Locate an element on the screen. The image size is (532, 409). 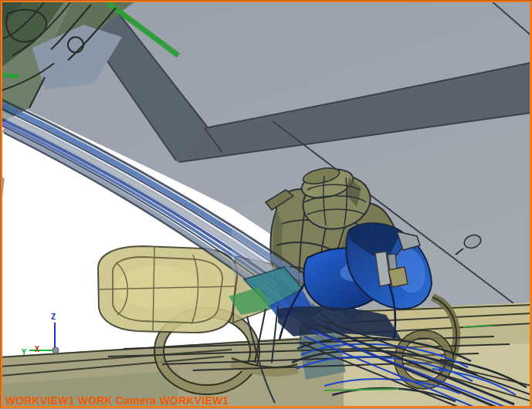
csys-origin is located at coordinates (56, 350).